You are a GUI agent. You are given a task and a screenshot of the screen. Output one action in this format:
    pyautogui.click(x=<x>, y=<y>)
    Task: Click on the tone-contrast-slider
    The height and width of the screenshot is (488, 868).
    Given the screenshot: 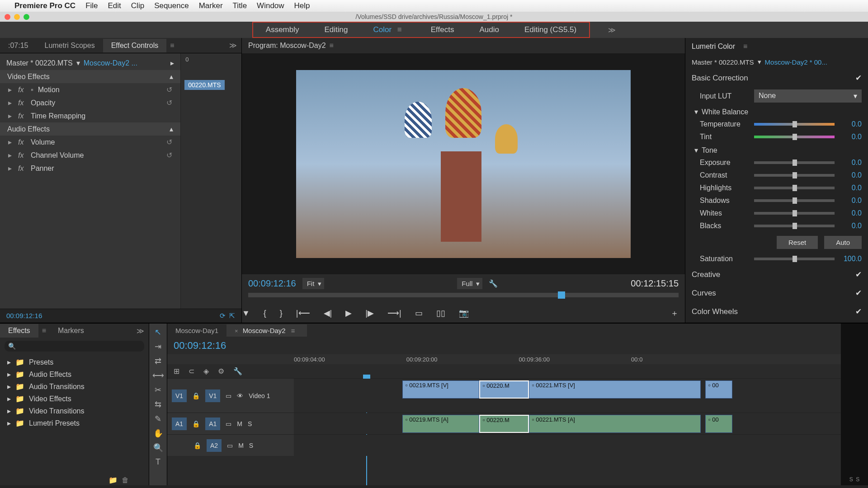 What is the action you would take?
    pyautogui.click(x=794, y=175)
    